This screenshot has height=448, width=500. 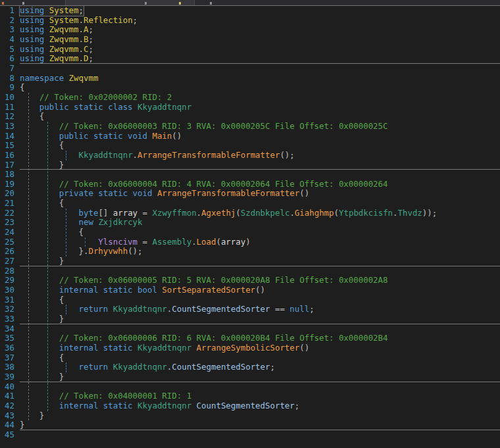 I want to click on code-line: 19 // Token: 0x06000004 RID: 4 RVA: 0x00…, so click(x=250, y=184).